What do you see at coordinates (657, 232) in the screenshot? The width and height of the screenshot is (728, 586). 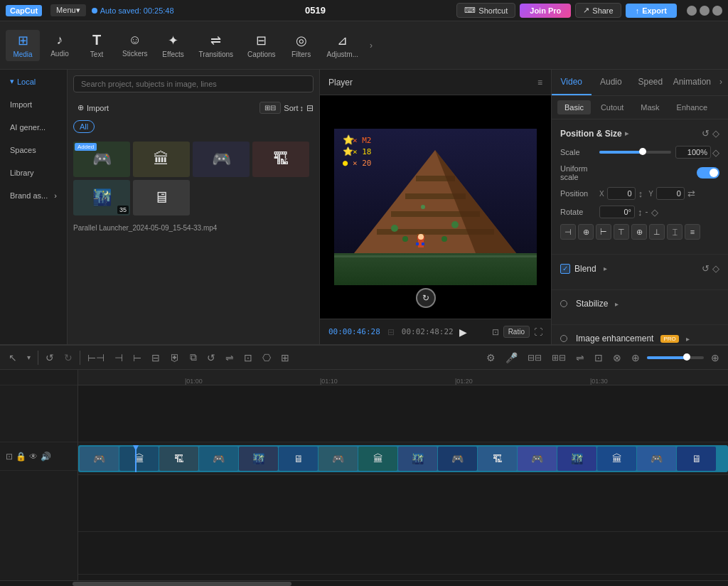 I see `align-bottom: ⊥` at bounding box center [657, 232].